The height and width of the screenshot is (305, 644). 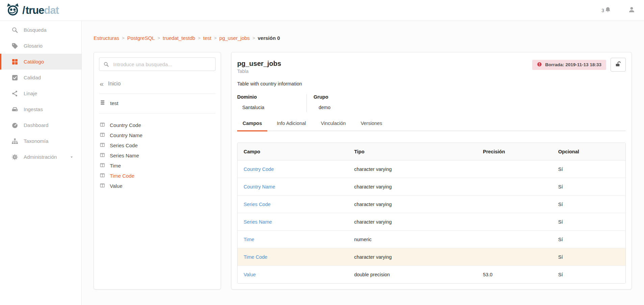 What do you see at coordinates (333, 126) in the screenshot?
I see `tab-vinculacion: Vinculación` at bounding box center [333, 126].